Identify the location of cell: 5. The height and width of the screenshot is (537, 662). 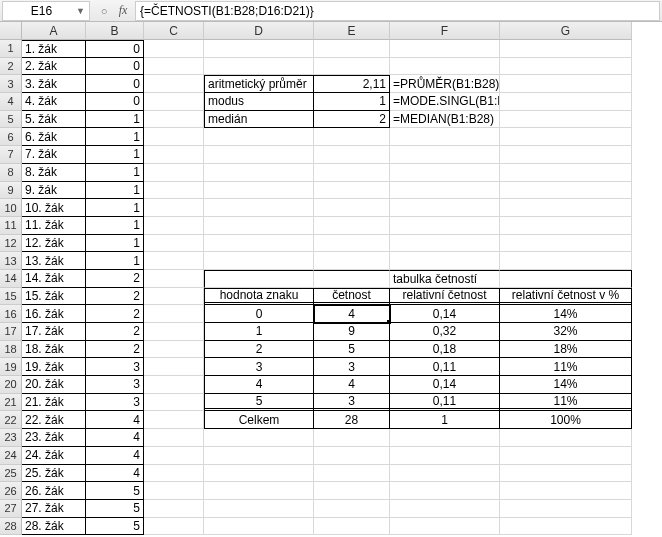
(352, 350).